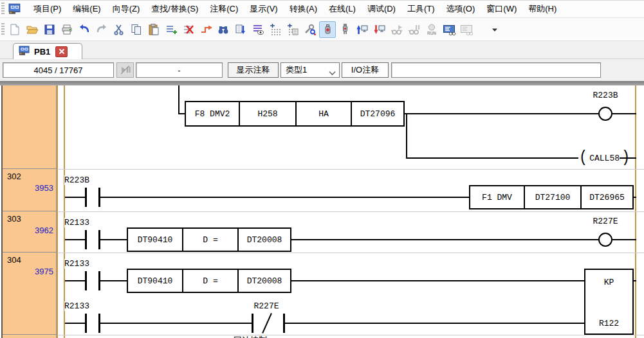  I want to click on contact-label: R2133, so click(77, 222).